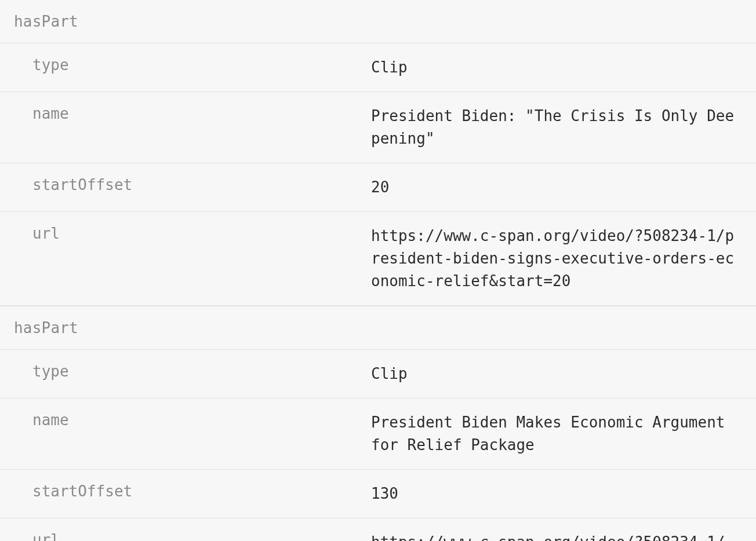 This screenshot has width=756, height=541. What do you see at coordinates (564, 434) in the screenshot?
I see `property-value: President Biden Makes Economic Argument …` at bounding box center [564, 434].